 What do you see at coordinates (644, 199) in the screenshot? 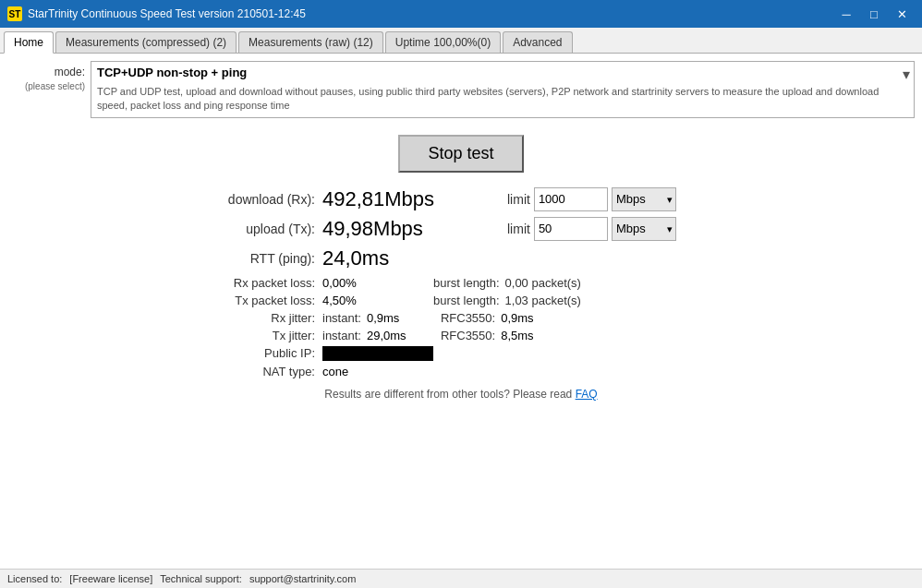
I see `download-unit-select: Mbps Kbps Gbps` at bounding box center [644, 199].